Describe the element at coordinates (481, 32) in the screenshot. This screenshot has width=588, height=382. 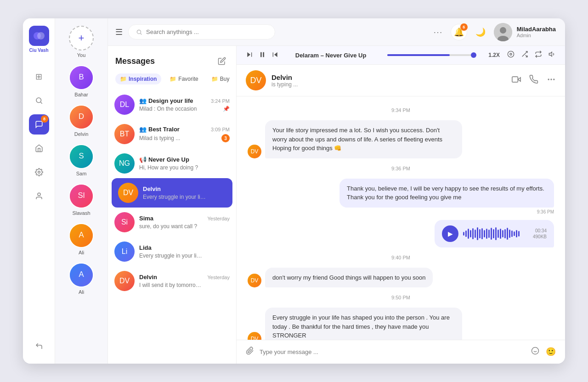
I see `dark-mode-toggle: 🌙` at that location.